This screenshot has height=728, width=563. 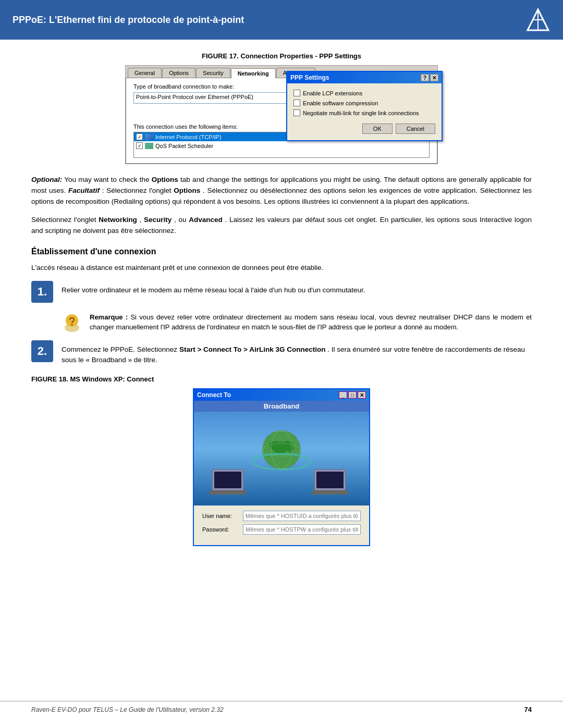 I want to click on optional-label: Optional:, so click(x=47, y=179).